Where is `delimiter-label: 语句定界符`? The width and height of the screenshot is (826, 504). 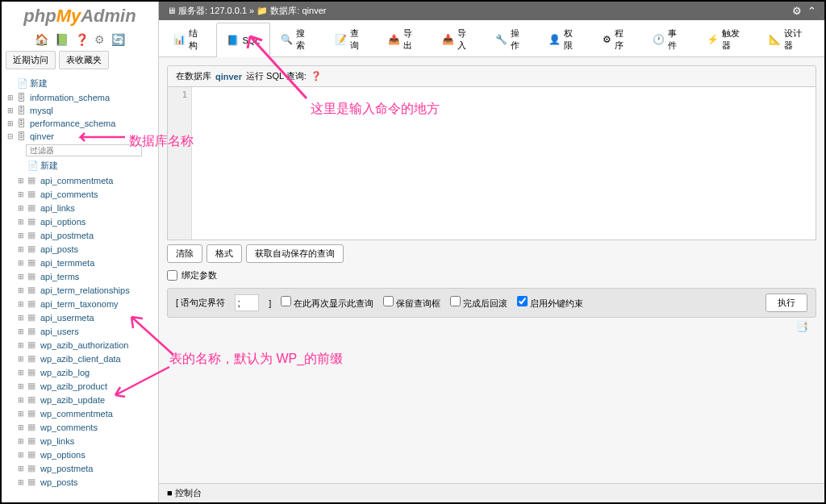 delimiter-label: 语句定界符 is located at coordinates (203, 302).